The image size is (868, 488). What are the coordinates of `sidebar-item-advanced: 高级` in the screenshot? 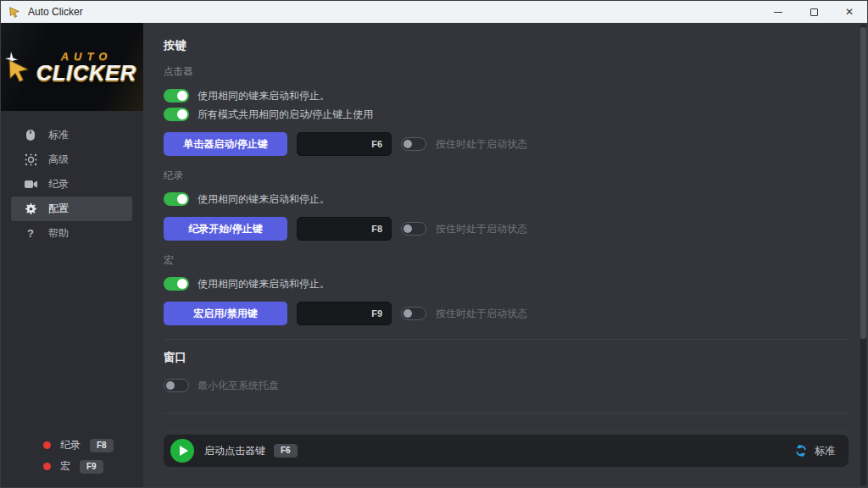 It's located at (71, 159).